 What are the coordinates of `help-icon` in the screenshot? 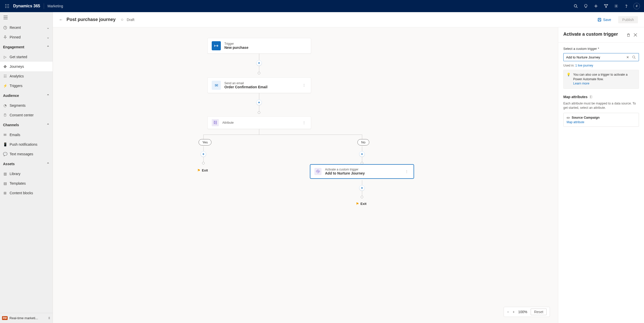 It's located at (626, 6).